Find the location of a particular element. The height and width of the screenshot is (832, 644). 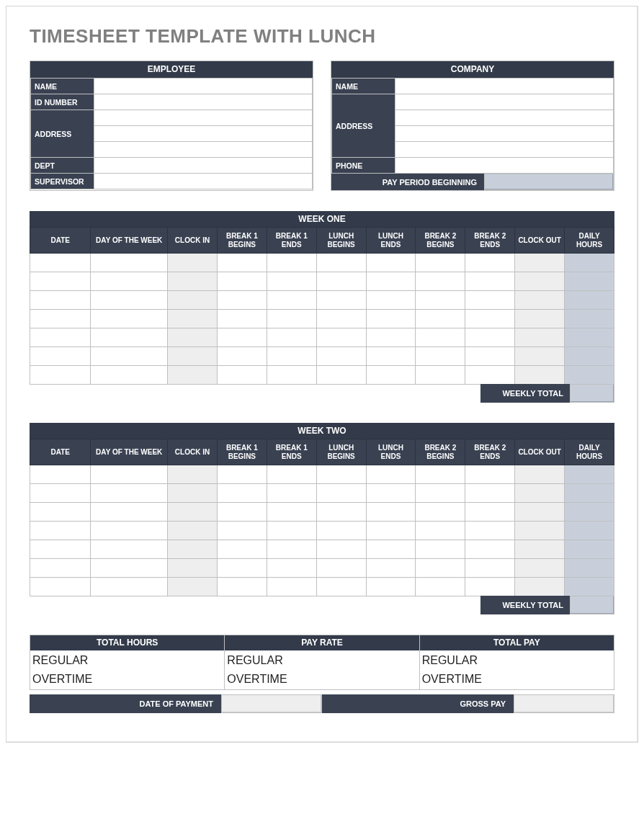

employee-dept-input is located at coordinates (203, 166).